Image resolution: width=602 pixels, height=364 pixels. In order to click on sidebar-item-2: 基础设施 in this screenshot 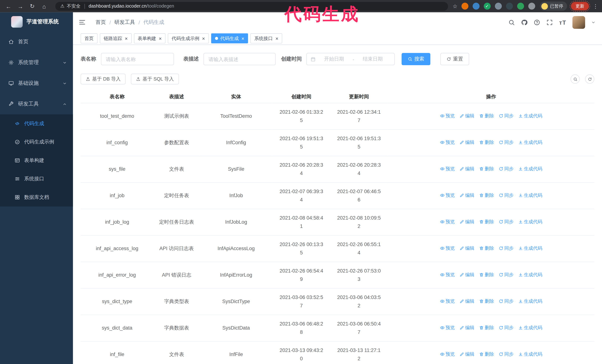, I will do `click(37, 83)`.